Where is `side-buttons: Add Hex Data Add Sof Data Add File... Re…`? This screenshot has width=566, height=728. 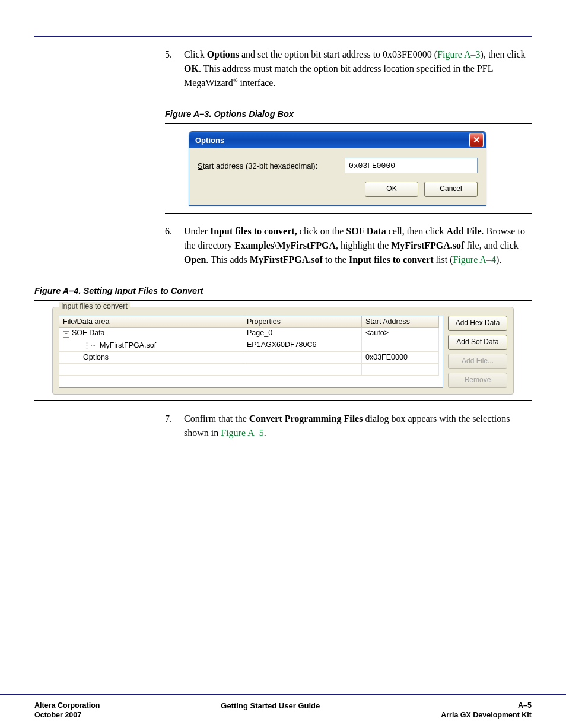
side-buttons: Add Hex Data Add Sof Data Add File... Re… is located at coordinates (478, 352).